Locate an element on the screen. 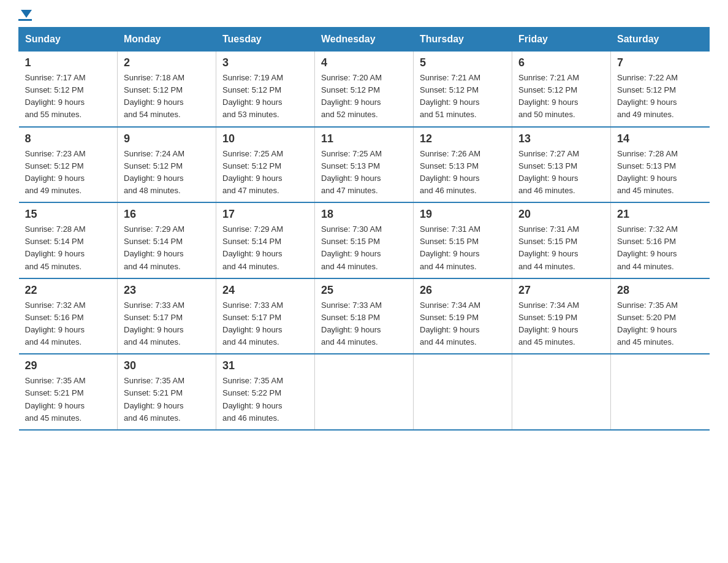  calendar-cell: 9 Sunrise: 7:24 AMSunset: 5:12 PMDayligh… is located at coordinates (167, 165).